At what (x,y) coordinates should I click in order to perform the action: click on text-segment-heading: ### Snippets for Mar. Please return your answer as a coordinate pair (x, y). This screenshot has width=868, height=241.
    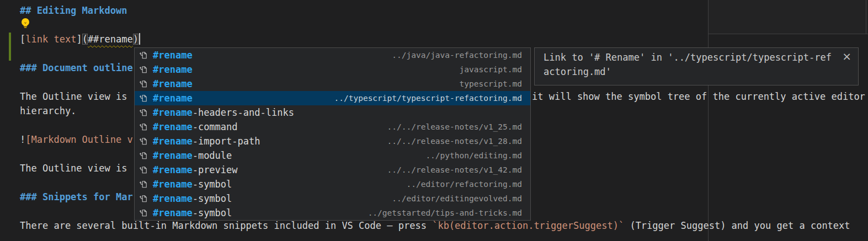
    Looking at the image, I should click on (76, 197).